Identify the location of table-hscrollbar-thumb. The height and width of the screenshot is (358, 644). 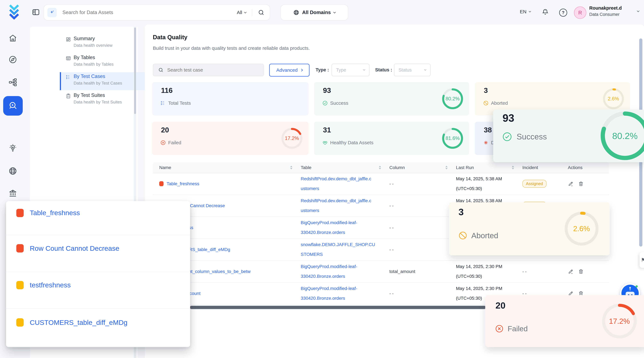
(338, 307).